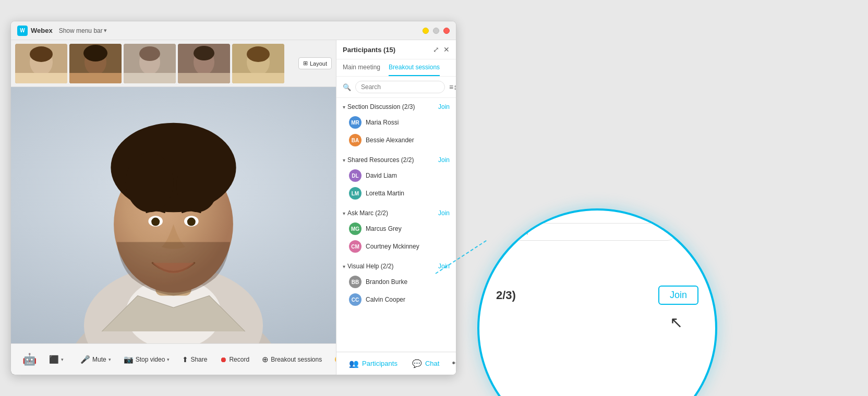 The width and height of the screenshot is (868, 396). What do you see at coordinates (355, 229) in the screenshot?
I see `participant-avatar-5: MG` at bounding box center [355, 229].